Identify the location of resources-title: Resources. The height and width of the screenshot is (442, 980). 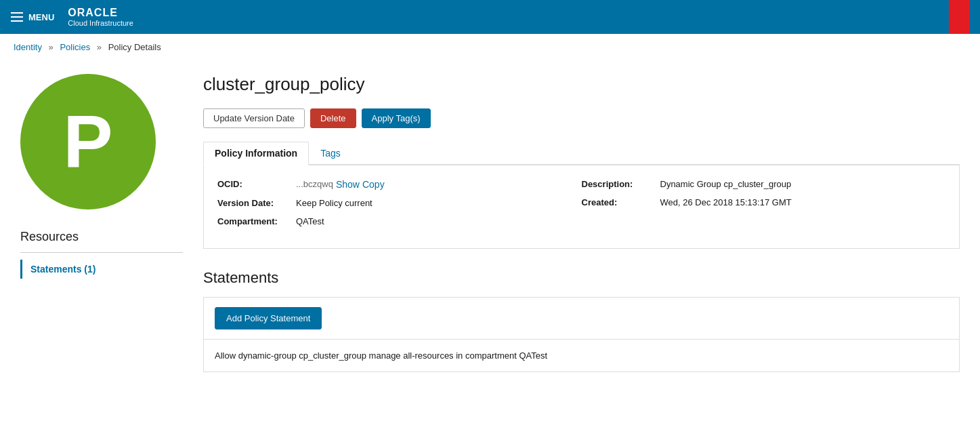
(102, 237).